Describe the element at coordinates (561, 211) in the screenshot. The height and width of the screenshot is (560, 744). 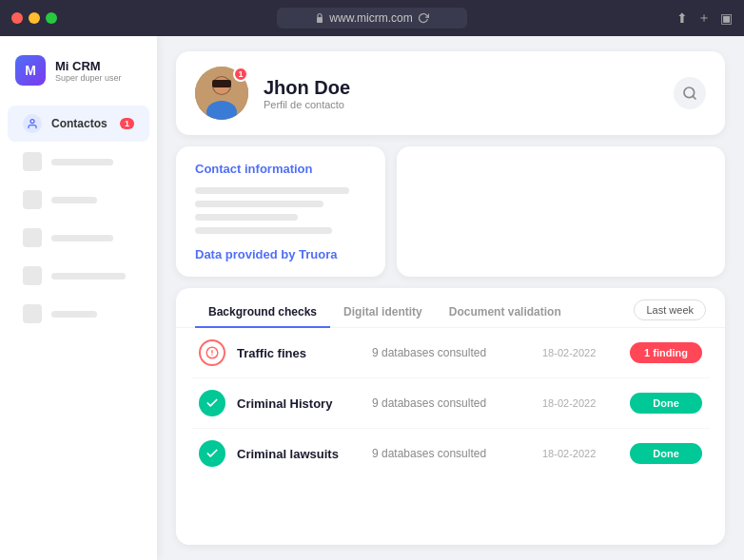
I see `right-info-card` at that location.